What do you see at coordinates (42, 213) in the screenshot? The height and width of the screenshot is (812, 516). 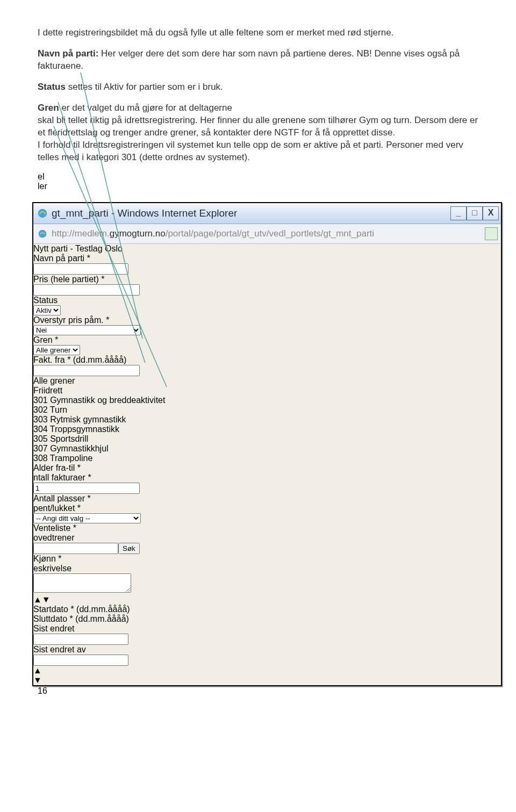 I see `ie-logo-icon` at bounding box center [42, 213].